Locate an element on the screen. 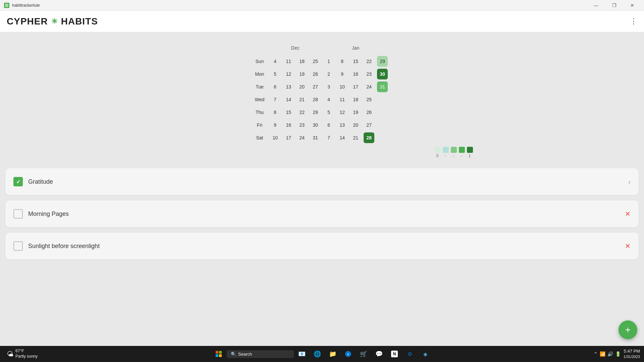  search-button: 🔍 Search is located at coordinates (260, 354).